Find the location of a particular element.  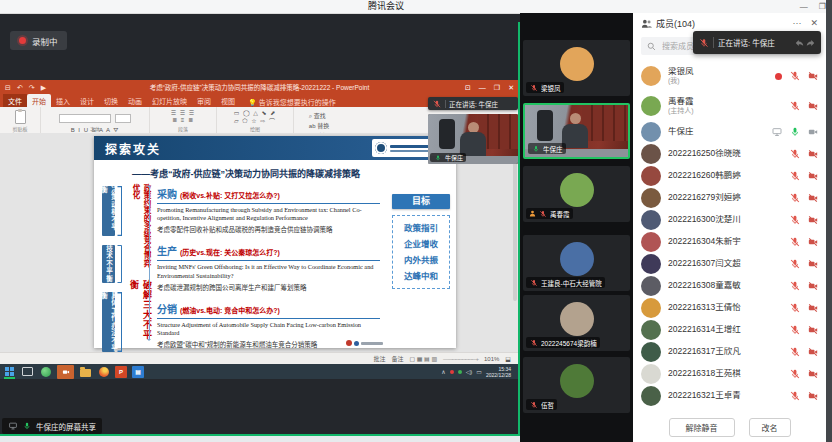

slideshow-icon: ▶ is located at coordinates (44, 88).